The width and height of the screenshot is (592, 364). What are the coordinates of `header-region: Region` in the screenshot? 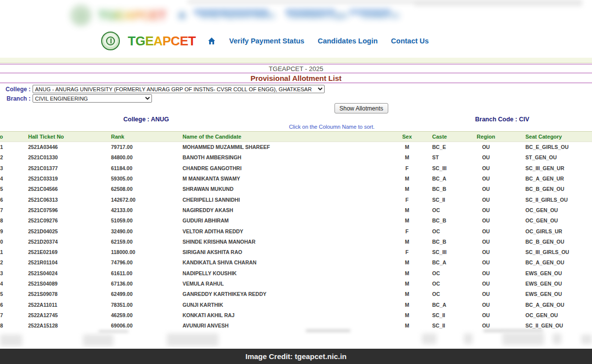 It's located at (486, 137).